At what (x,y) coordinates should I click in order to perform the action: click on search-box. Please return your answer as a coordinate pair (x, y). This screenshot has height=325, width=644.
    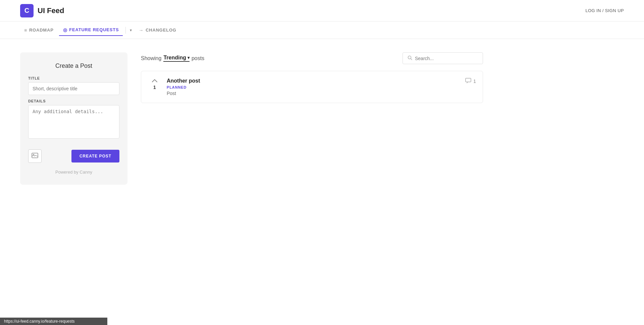
    Looking at the image, I should click on (443, 58).